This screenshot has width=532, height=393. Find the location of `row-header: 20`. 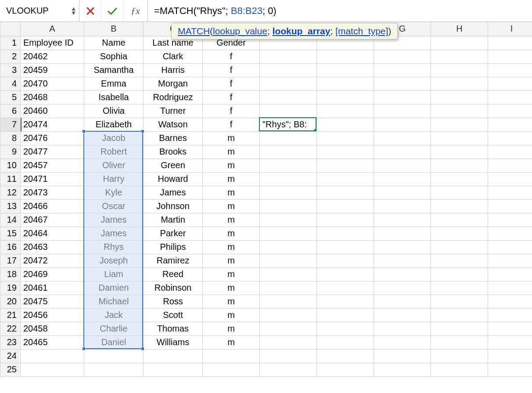

row-header: 20 is located at coordinates (11, 301).